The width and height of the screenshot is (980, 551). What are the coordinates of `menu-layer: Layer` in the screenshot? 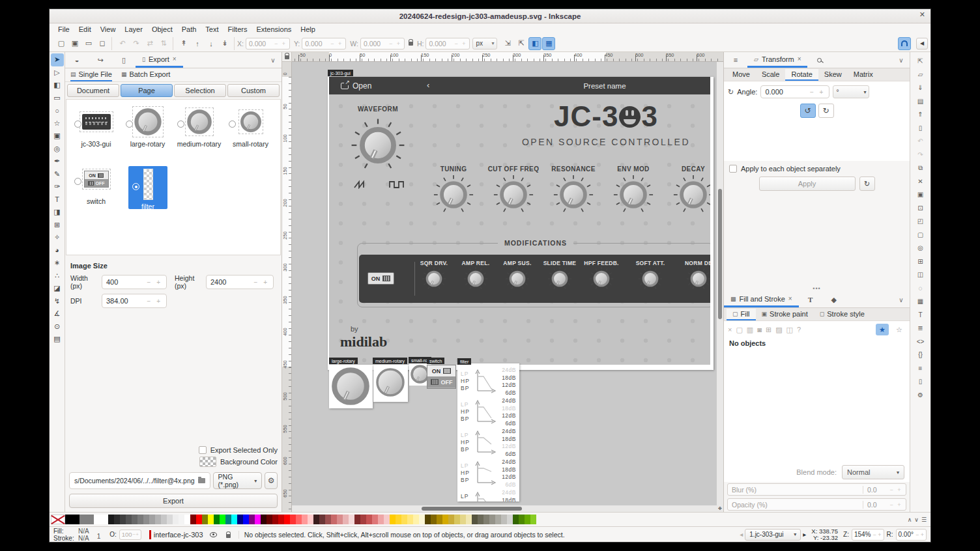 It's located at (134, 29).